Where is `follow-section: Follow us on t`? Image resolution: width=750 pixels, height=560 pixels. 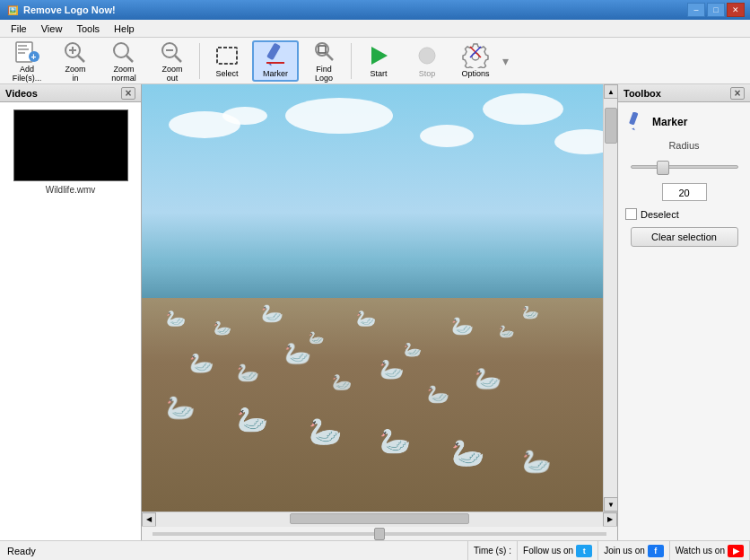
follow-section: Follow us on t is located at coordinates (558, 551).